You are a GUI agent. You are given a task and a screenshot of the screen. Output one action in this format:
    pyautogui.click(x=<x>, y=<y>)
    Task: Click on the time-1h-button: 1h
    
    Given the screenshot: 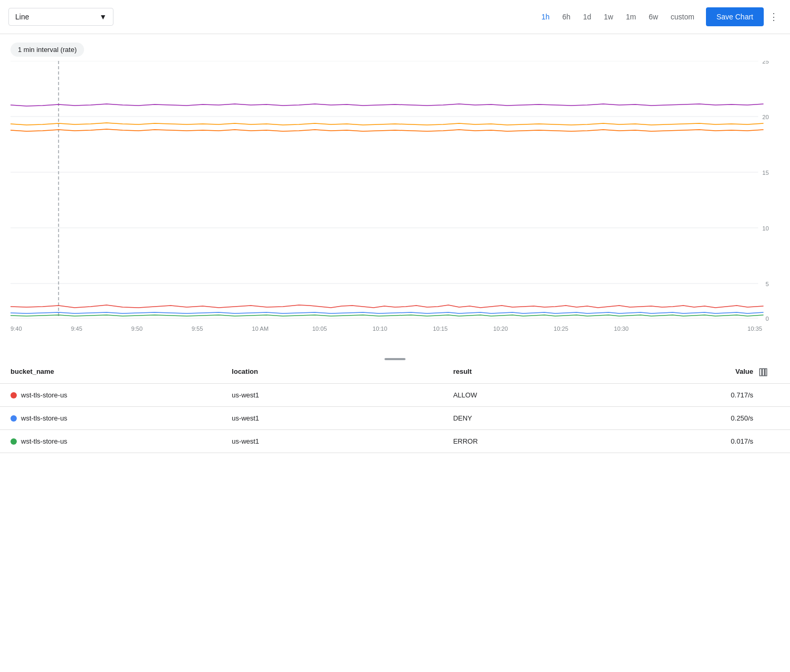 What is the action you would take?
    pyautogui.click(x=546, y=17)
    